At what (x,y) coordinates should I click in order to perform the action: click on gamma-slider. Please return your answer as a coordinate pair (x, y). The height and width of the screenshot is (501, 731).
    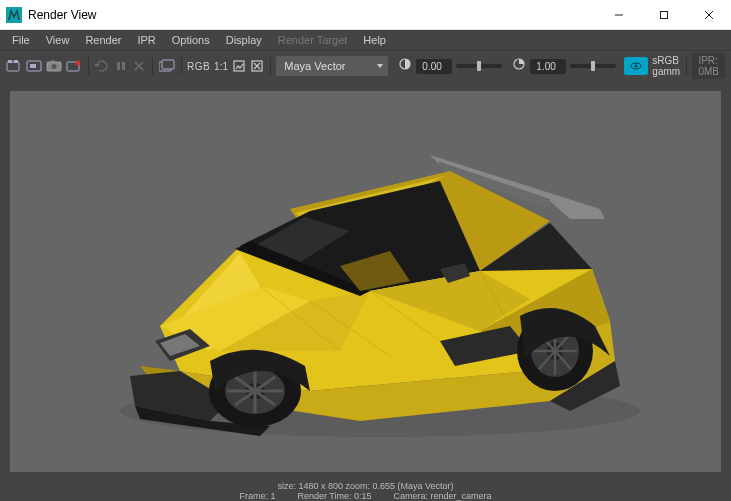
    Looking at the image, I should click on (593, 66).